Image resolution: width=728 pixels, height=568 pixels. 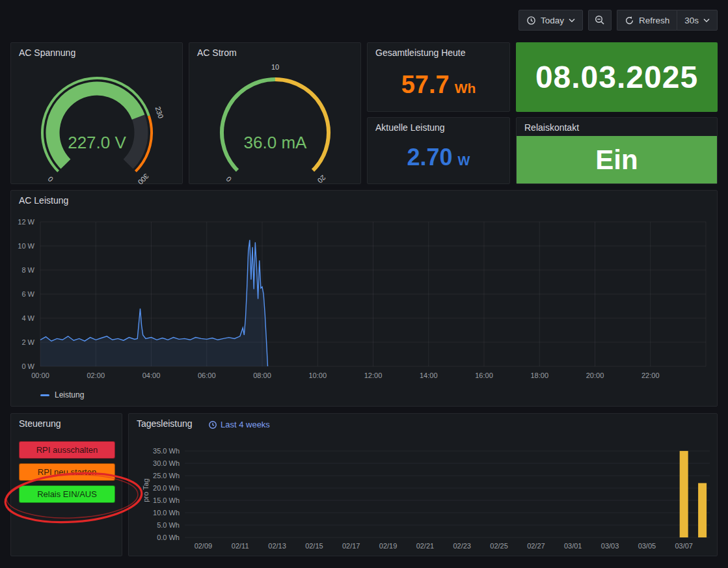 I want to click on svg-text: 2 W, so click(x=28, y=342).